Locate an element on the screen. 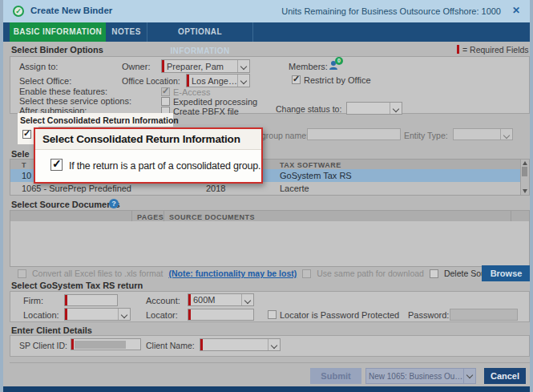  convert-excel-label: Convert all Excel files to .xls format is located at coordinates (98, 273).